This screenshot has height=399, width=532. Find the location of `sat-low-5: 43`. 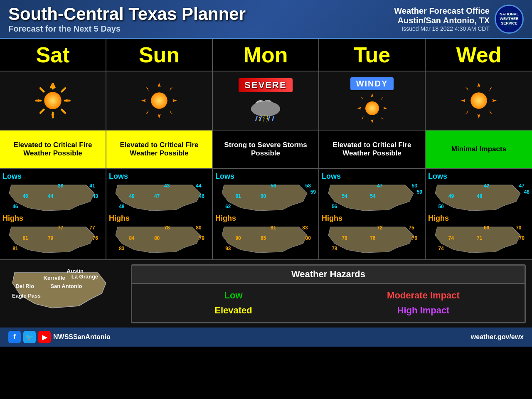

sat-low-5: 43 is located at coordinates (96, 196).